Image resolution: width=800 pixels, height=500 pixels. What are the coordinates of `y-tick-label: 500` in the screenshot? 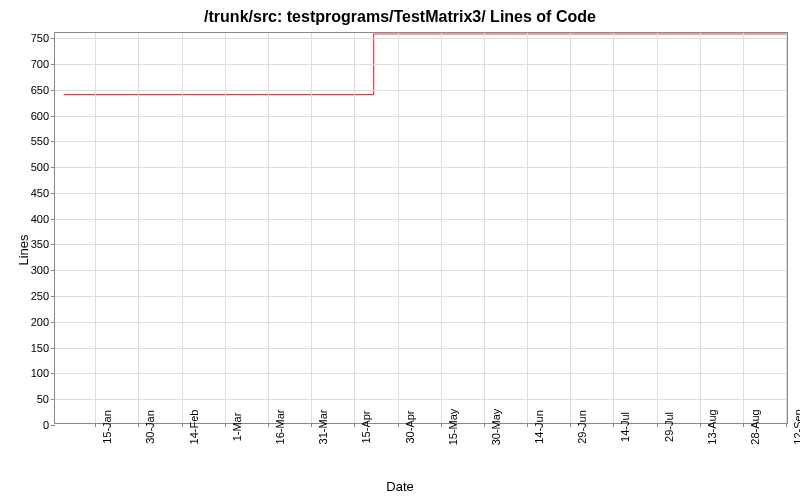 It's located at (43, 167).